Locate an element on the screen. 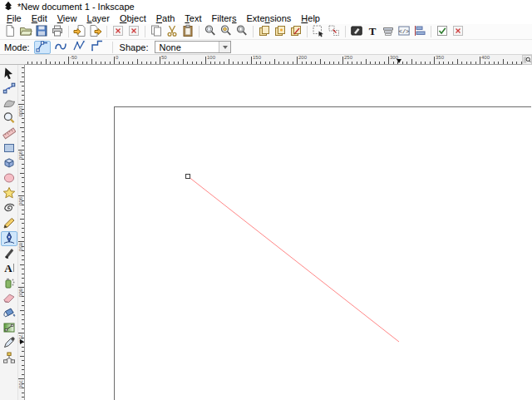 This screenshot has height=400, width=532. fill-stroke-dialog-button is located at coordinates (357, 32).